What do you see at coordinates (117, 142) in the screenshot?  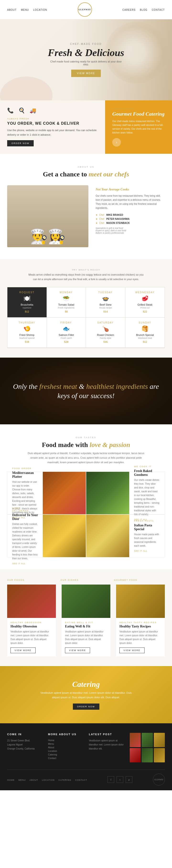 I see `catering-arrow-button: ›` at bounding box center [117, 142].